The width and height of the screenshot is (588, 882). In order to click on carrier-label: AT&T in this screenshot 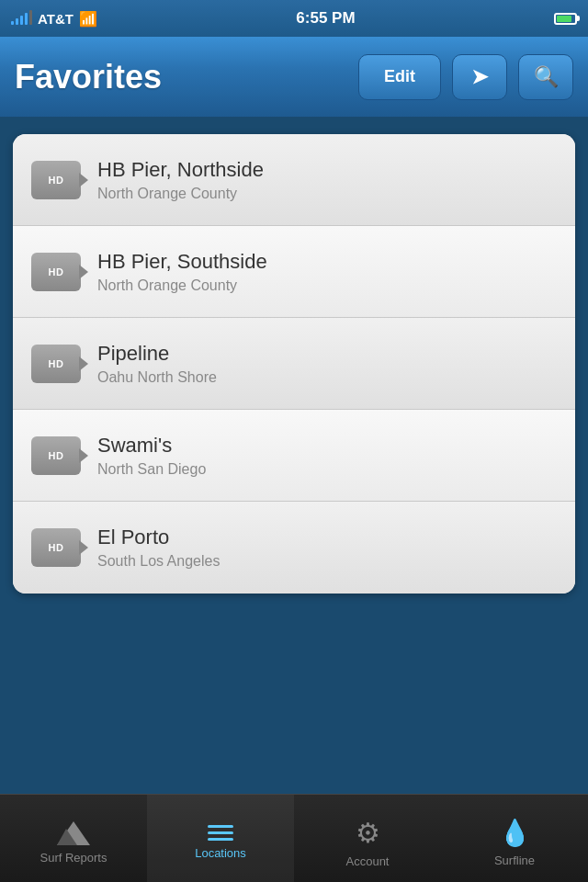, I will do `click(55, 18)`.